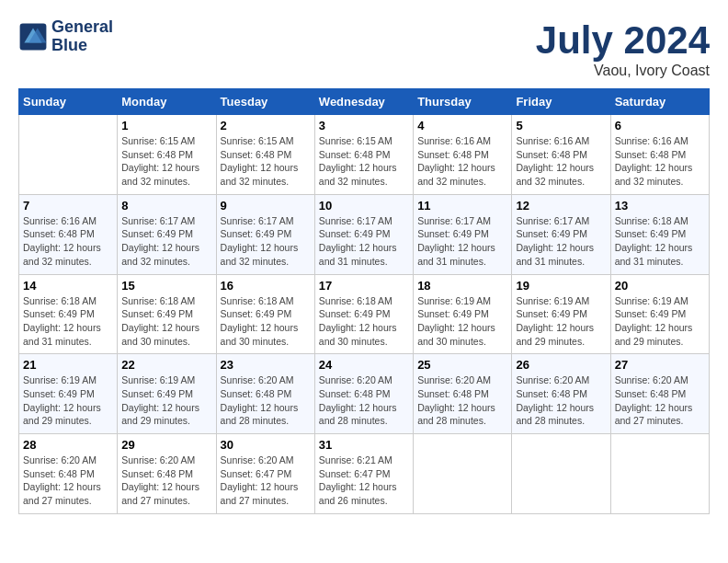 This screenshot has height=563, width=728. Describe the element at coordinates (364, 394) in the screenshot. I see `calendar-cell: 24Sunrise: 6:20 AM Sunset: 6:48 PM Dayli…` at that location.